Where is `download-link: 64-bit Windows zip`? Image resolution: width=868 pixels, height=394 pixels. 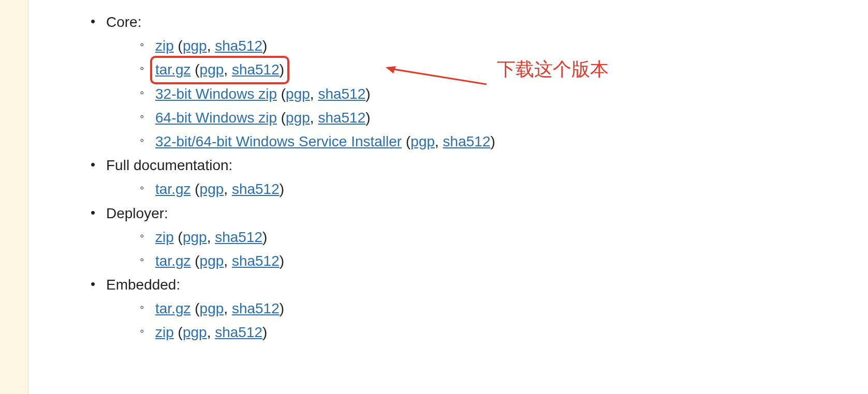 download-link: 64-bit Windows zip is located at coordinates (216, 118).